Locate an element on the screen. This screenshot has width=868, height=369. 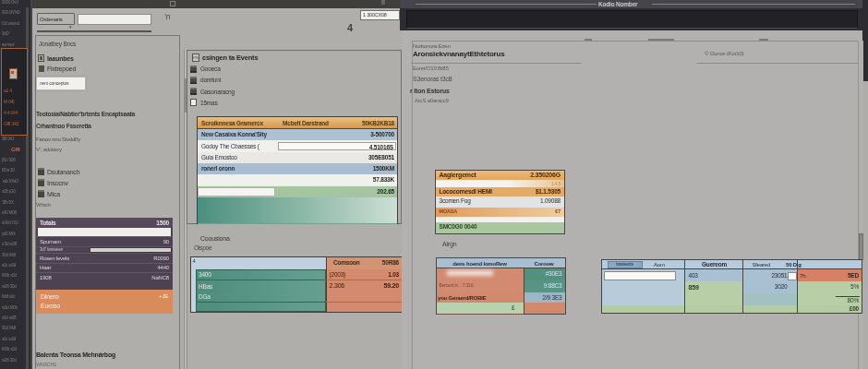
main-table-row-value: 305E8051 is located at coordinates (295, 159).